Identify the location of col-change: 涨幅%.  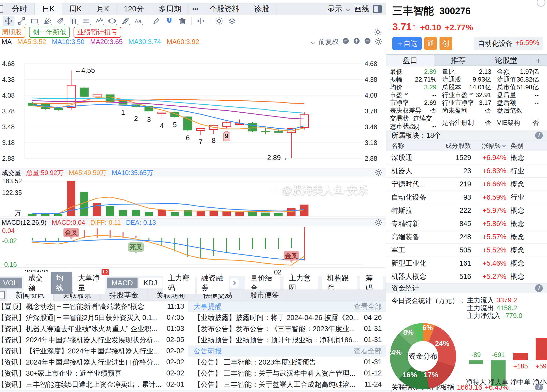
(489, 146).